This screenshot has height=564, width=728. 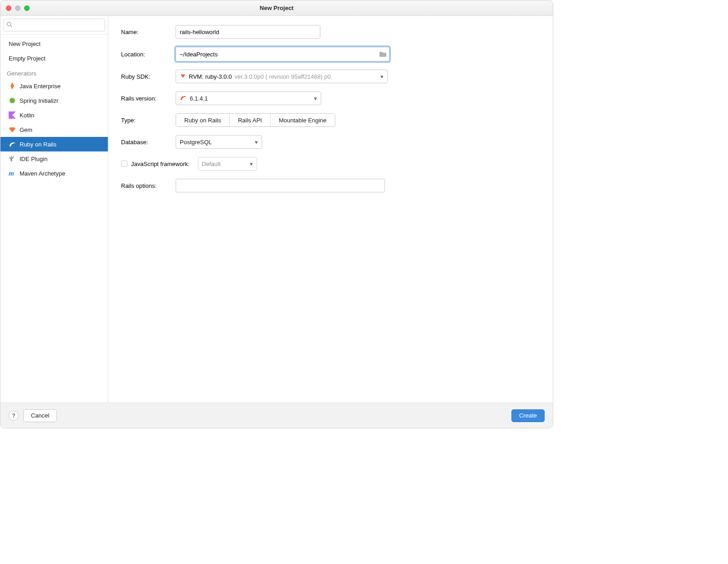 I want to click on ruby-sdk-meta-text: ver.3.0.0p0 ( revision 95aff21468) p0, so click(x=283, y=76).